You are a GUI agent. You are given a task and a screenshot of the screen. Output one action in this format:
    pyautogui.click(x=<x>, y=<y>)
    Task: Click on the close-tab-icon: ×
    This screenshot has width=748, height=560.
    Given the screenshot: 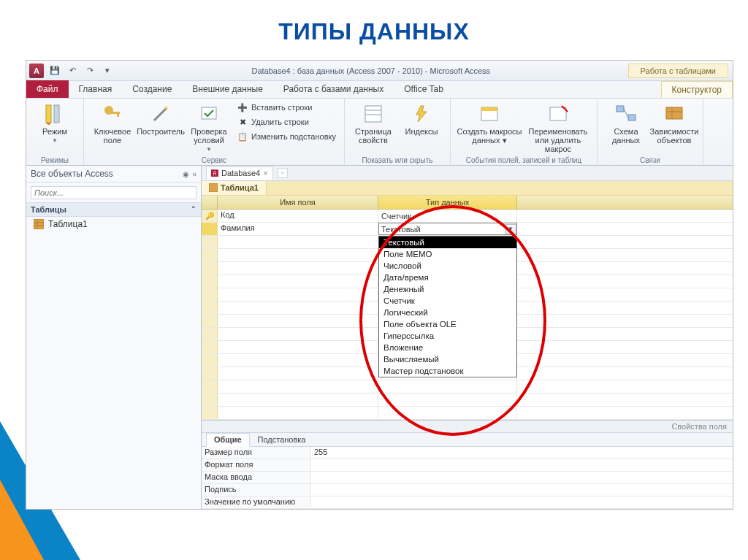 What is the action you would take?
    pyautogui.click(x=265, y=173)
    